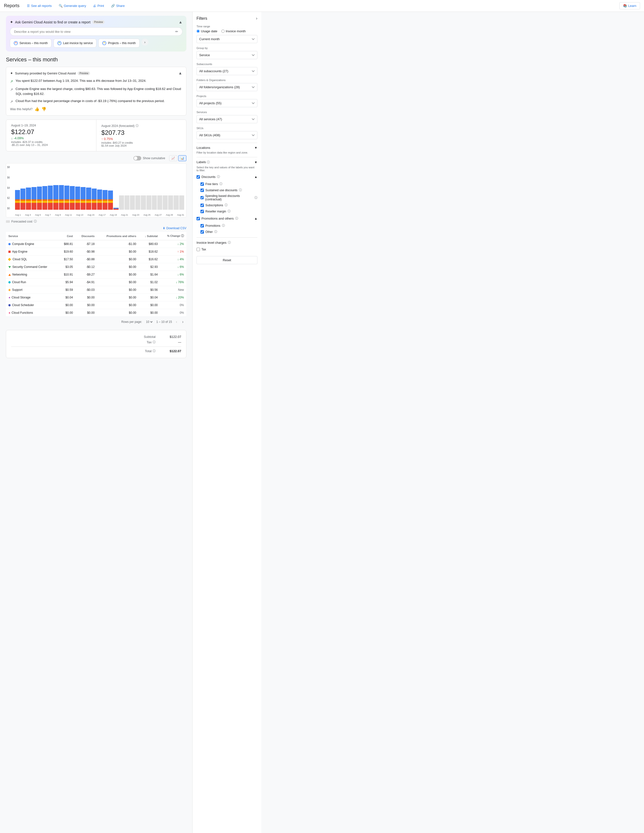  I want to click on cell-discounts: -$9.27, so click(86, 275).